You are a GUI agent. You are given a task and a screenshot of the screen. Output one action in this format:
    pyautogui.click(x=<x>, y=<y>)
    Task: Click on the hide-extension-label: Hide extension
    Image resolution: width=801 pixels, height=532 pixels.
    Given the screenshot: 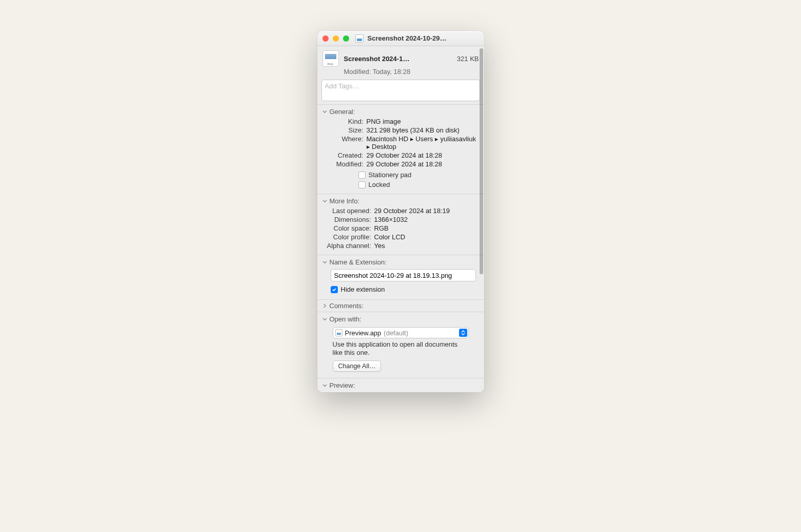 What is the action you would take?
    pyautogui.click(x=363, y=290)
    